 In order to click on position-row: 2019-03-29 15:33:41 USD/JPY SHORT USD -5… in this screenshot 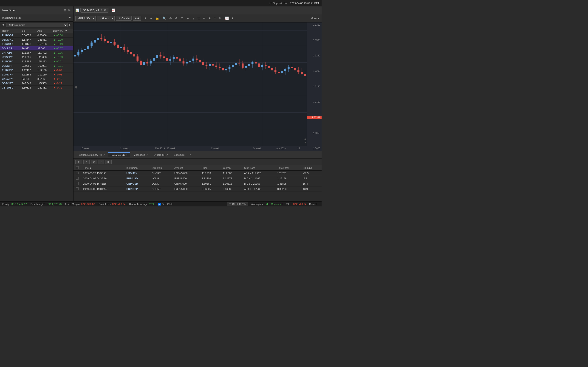, I will do `click(197, 173)`.